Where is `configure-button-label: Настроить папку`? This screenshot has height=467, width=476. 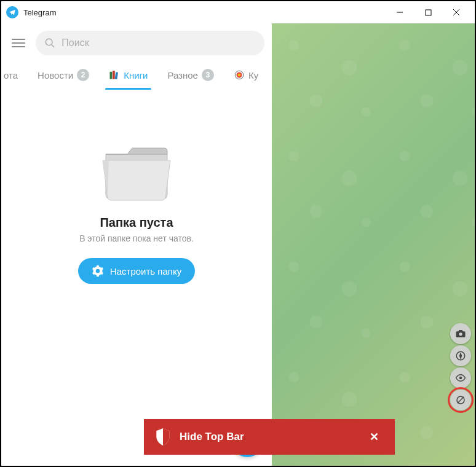 configure-button-label: Настроить папку is located at coordinates (146, 272).